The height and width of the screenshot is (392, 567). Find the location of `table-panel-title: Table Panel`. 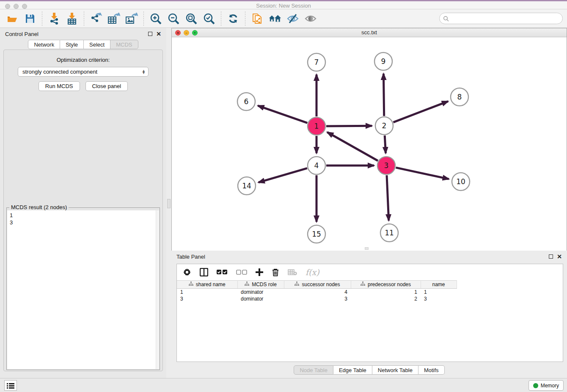

table-panel-title: Table Panel is located at coordinates (363, 257).